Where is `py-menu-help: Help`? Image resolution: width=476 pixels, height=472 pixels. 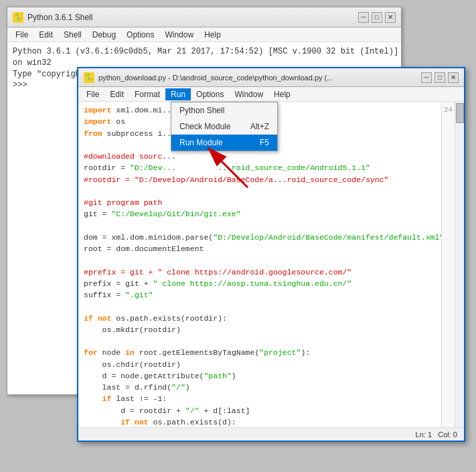
py-menu-help: Help is located at coordinates (283, 94).